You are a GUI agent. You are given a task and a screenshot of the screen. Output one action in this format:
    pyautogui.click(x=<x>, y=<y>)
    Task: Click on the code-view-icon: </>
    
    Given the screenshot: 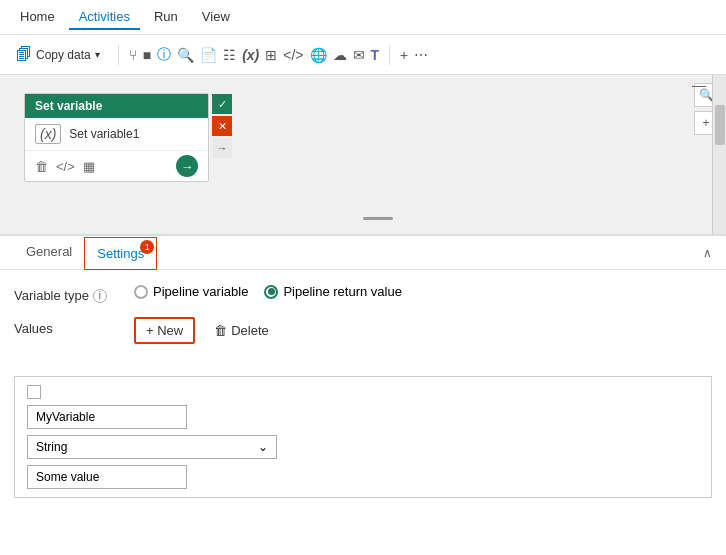 What is the action you would take?
    pyautogui.click(x=66, y=166)
    